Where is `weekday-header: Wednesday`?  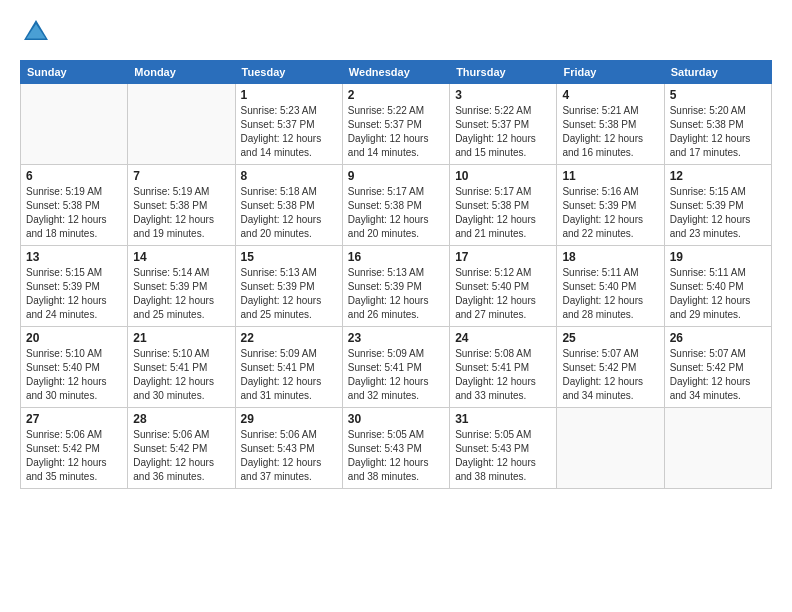 weekday-header: Wednesday is located at coordinates (396, 72).